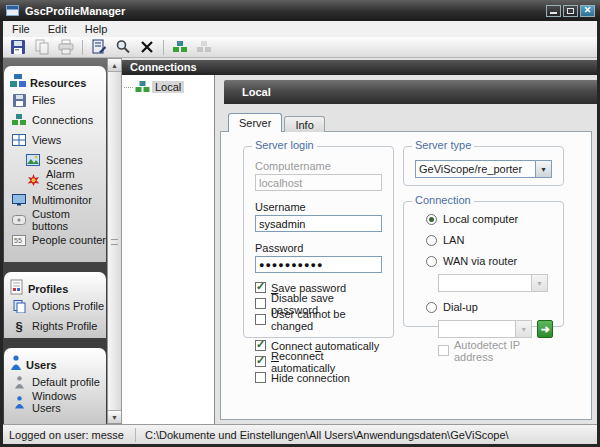 The image size is (600, 447). Describe the element at coordinates (570, 11) in the screenshot. I see `maximize-button` at that location.